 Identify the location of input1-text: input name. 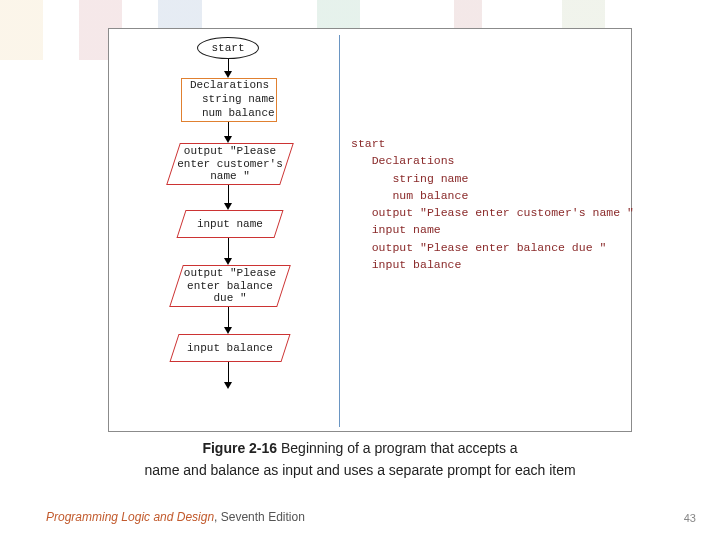
(230, 224).